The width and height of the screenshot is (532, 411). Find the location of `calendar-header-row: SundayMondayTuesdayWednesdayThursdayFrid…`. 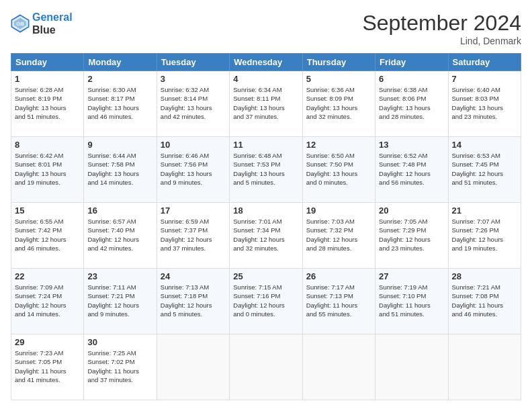

calendar-header-row: SundayMondayTuesdayWednesdayThursdayFrid… is located at coordinates (266, 62).